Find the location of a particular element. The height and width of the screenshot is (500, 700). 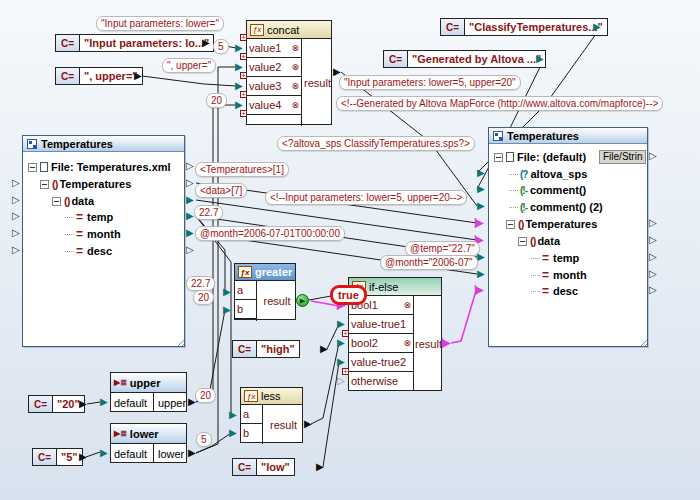

input-connector-comment1 is located at coordinates (481, 189).